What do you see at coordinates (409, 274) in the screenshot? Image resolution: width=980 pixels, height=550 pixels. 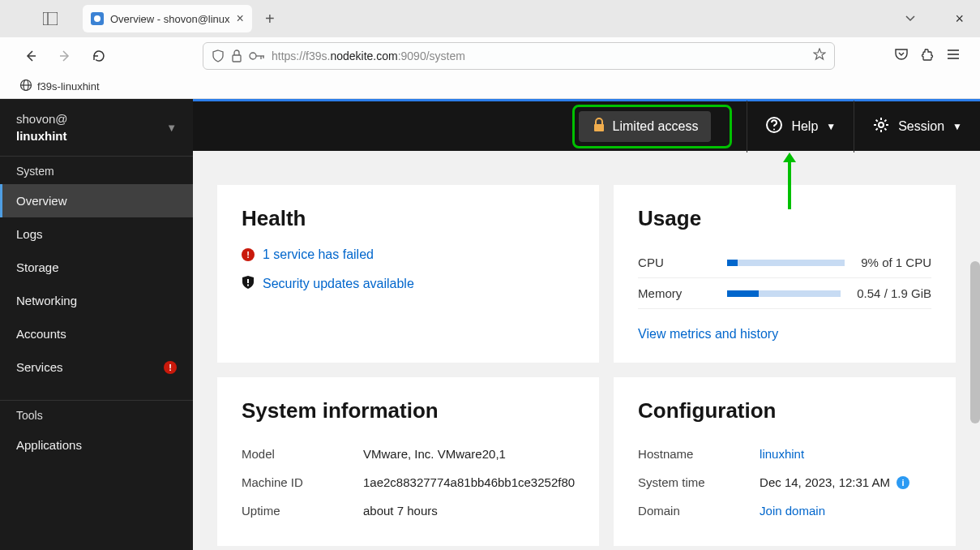 I see `health-card: Health ! 1 service has failed Security u…` at bounding box center [409, 274].